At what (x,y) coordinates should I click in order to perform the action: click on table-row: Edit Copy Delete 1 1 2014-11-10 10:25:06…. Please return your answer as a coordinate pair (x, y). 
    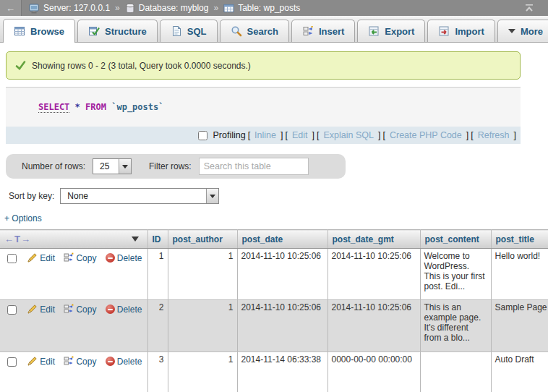
    Looking at the image, I should click on (274, 275).